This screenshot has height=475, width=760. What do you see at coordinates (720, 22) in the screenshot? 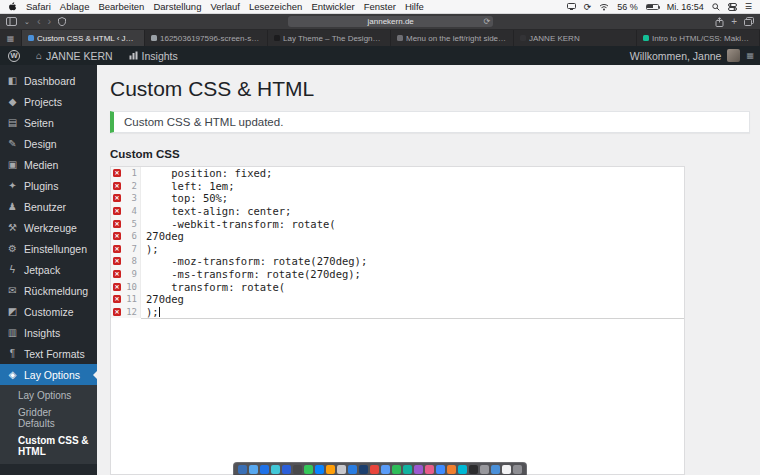
I see `share-icon` at bounding box center [720, 22].